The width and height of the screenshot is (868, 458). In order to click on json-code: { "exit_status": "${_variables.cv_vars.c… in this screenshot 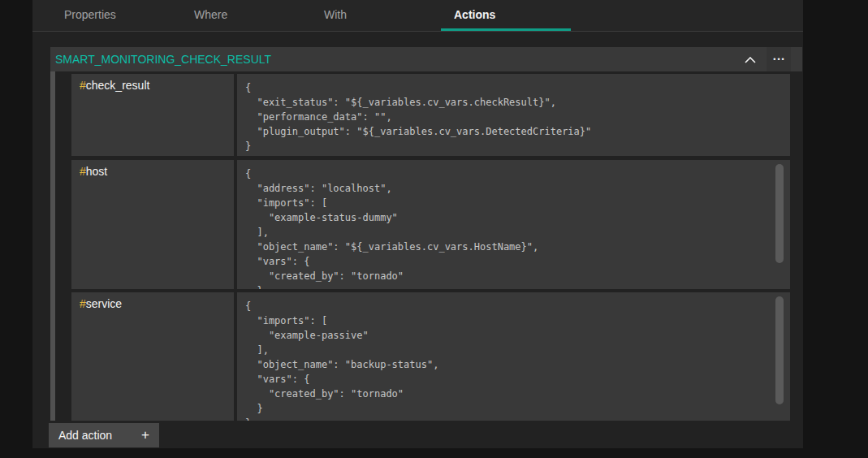, I will do `click(513, 114)`.